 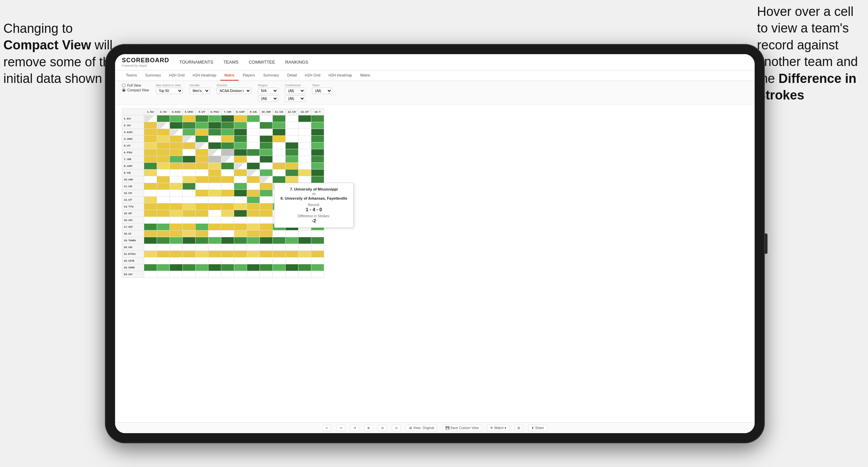 What do you see at coordinates (135, 90) in the screenshot?
I see `compact-view-option: Compact View` at bounding box center [135, 90].